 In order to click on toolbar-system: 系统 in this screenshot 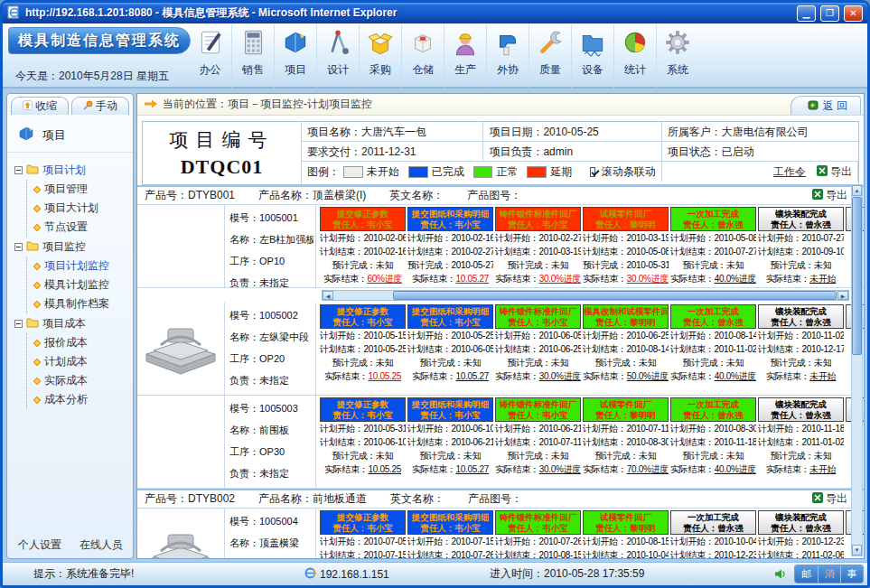, I will do `click(678, 56)`.